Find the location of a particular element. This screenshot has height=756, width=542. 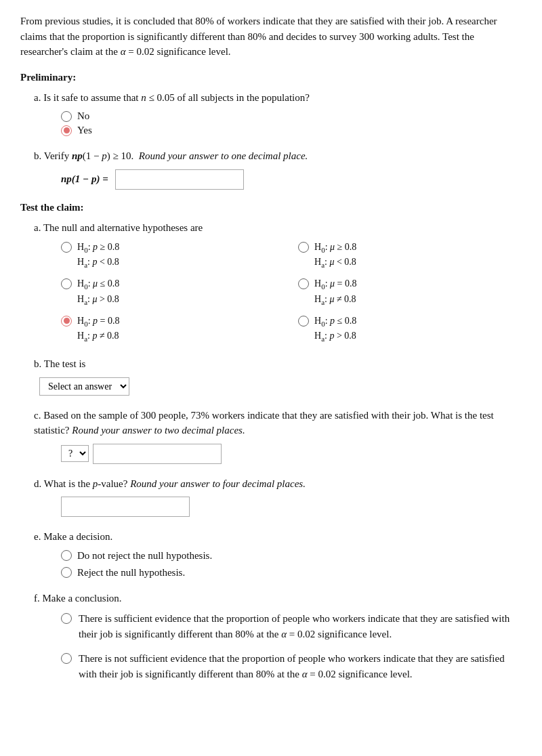

conclusion-options: There is sufficient evidence that the pr… is located at coordinates (291, 646).